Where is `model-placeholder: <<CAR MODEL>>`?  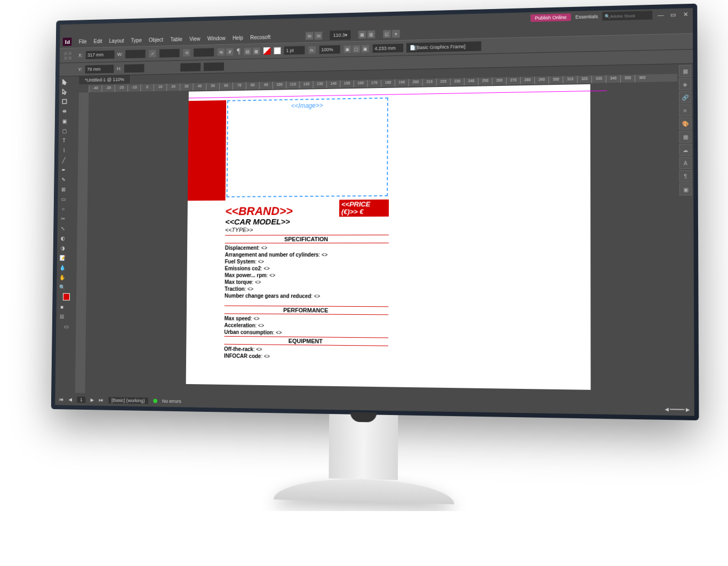 model-placeholder: <<CAR MODEL>> is located at coordinates (258, 222).